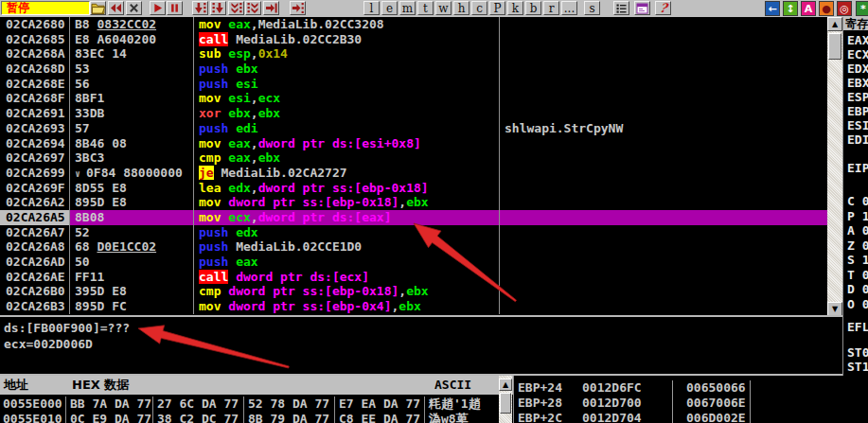  What do you see at coordinates (257, 399) in the screenshot?
I see `memory-dump-pane: 地址 HEX 数据 ASCII 0055E000BB 7A DA 7727 6C…` at bounding box center [257, 399].